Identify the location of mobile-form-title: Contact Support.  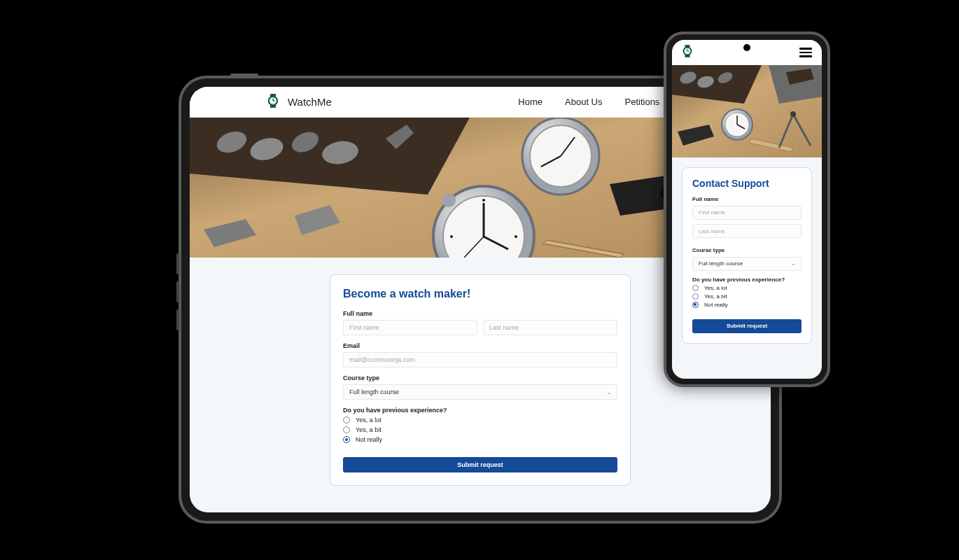
(747, 183).